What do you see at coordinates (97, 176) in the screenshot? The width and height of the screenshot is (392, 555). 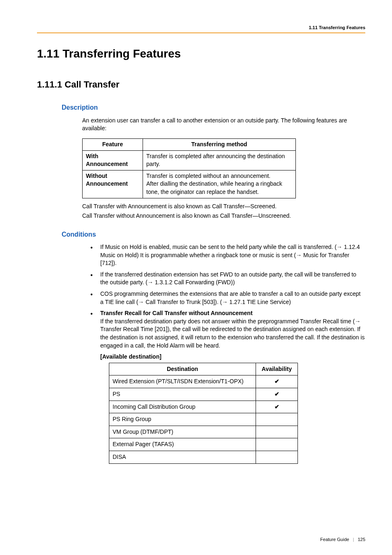 I see `feature-line: Without` at bounding box center [97, 176].